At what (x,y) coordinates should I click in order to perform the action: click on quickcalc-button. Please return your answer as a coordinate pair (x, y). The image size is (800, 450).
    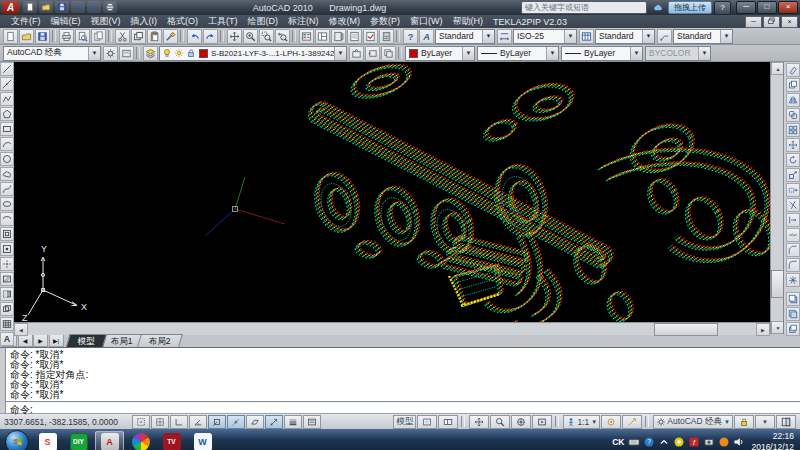
    Looking at the image, I should click on (386, 36).